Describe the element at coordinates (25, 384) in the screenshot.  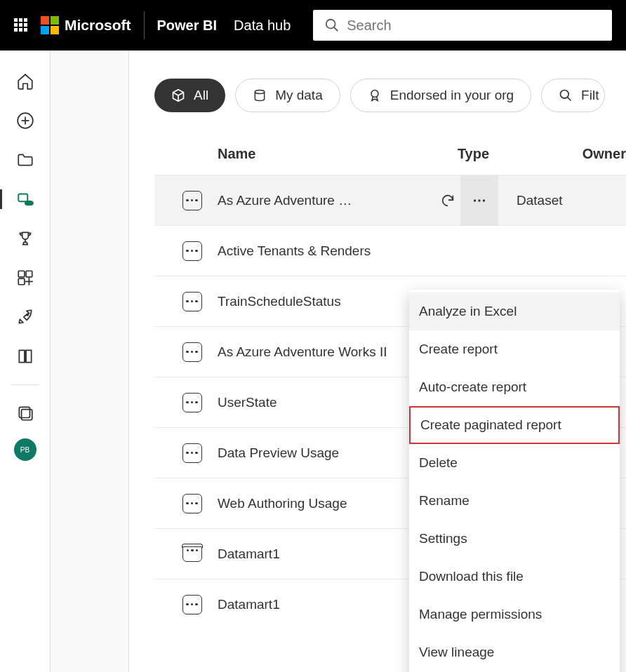
I see `rail-separator` at that location.